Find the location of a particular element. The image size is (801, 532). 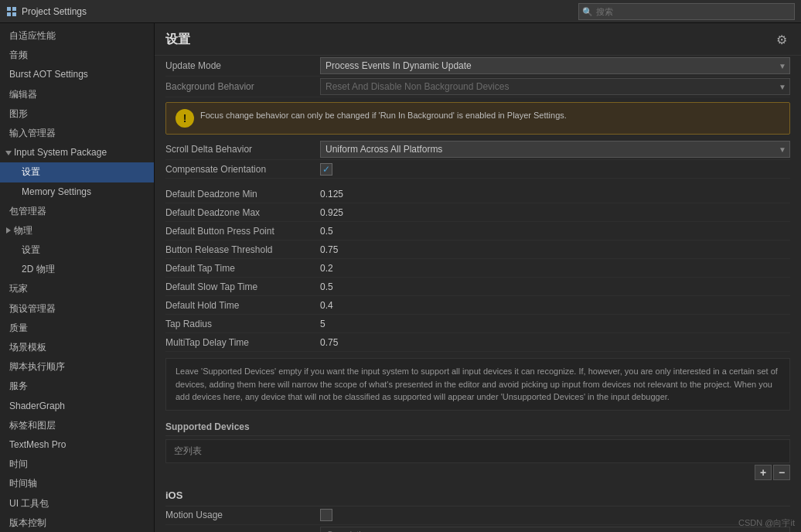

sidebar-item-tags-layers: 标签和图层 is located at coordinates (77, 425).